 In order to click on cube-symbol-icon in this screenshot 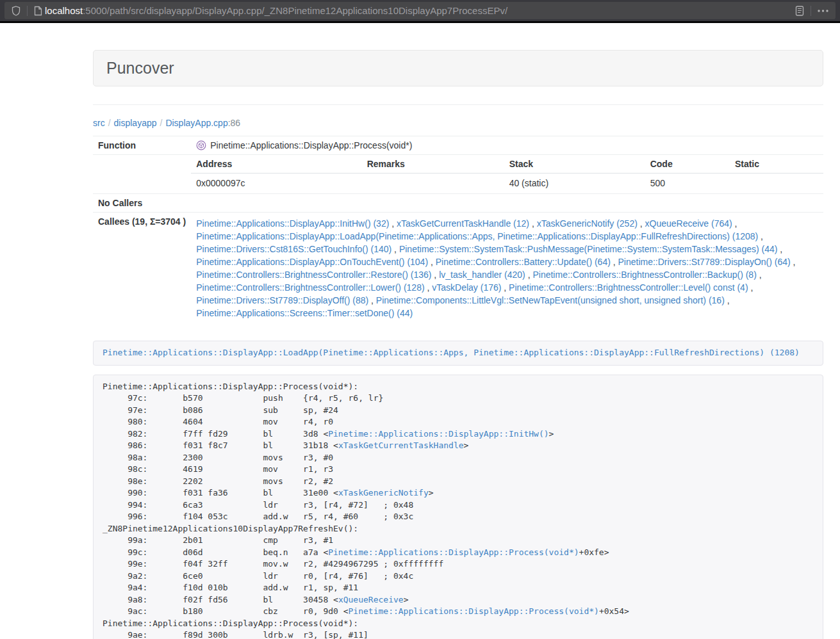, I will do `click(201, 145)`.